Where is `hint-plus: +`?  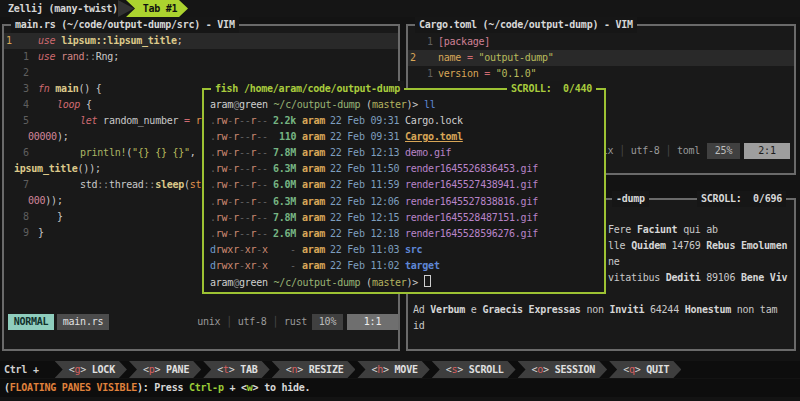
hint-plus: + is located at coordinates (232, 388).